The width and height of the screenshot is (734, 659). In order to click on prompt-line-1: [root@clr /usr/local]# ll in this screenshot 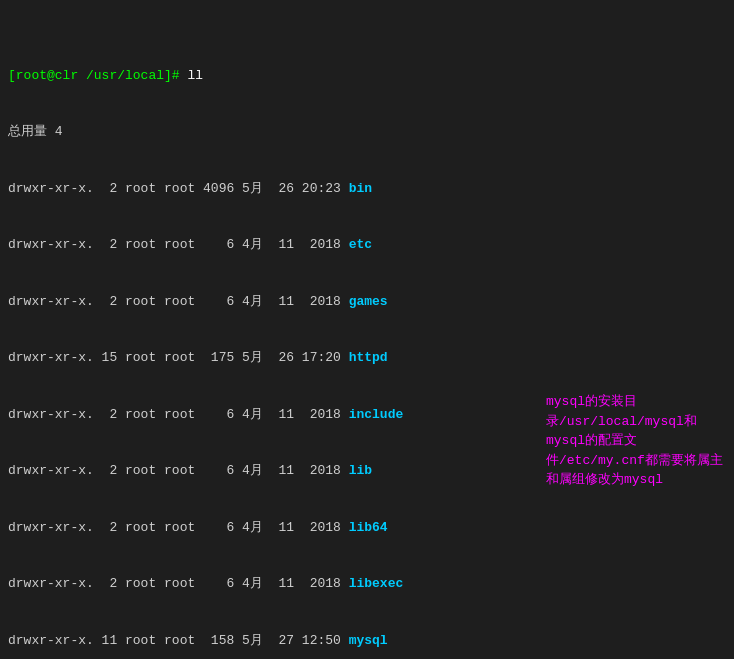, I will do `click(367, 76)`.